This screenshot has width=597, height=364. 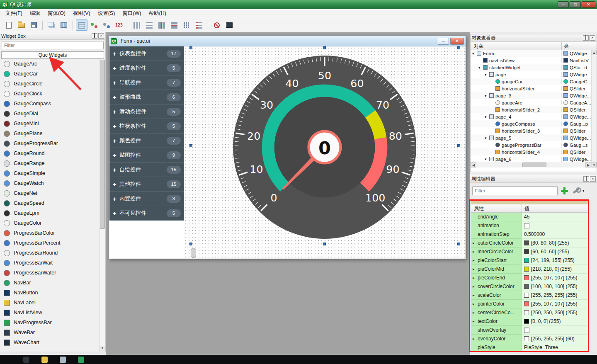 What do you see at coordinates (588, 165) in the screenshot?
I see `scroll-right-arrow-icon: ▶` at bounding box center [588, 165].